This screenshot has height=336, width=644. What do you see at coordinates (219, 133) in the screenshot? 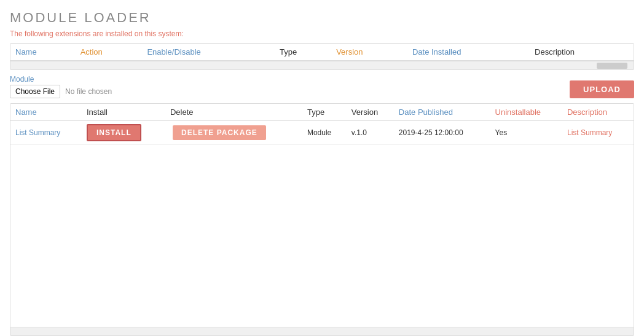
I see `delete-package-button: DELETE PACKAGE` at bounding box center [219, 133].